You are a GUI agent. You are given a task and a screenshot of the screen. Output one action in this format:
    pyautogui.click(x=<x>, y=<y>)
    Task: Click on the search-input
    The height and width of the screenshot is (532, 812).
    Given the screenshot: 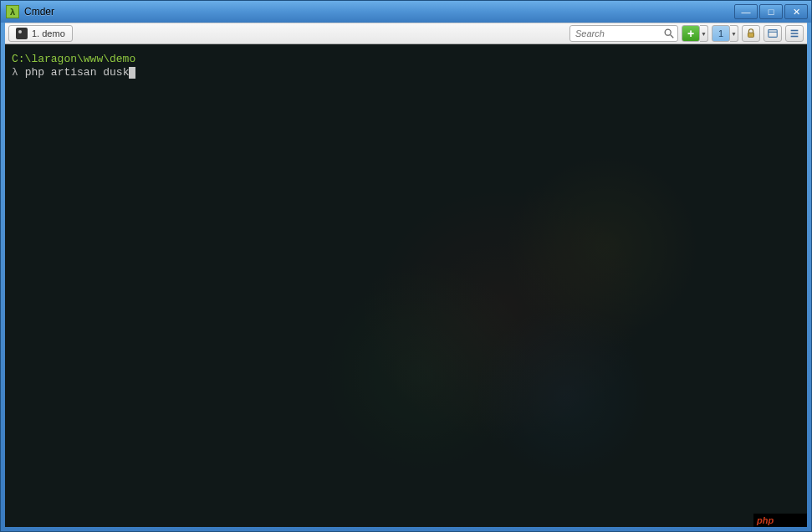 What is the action you would take?
    pyautogui.click(x=624, y=33)
    